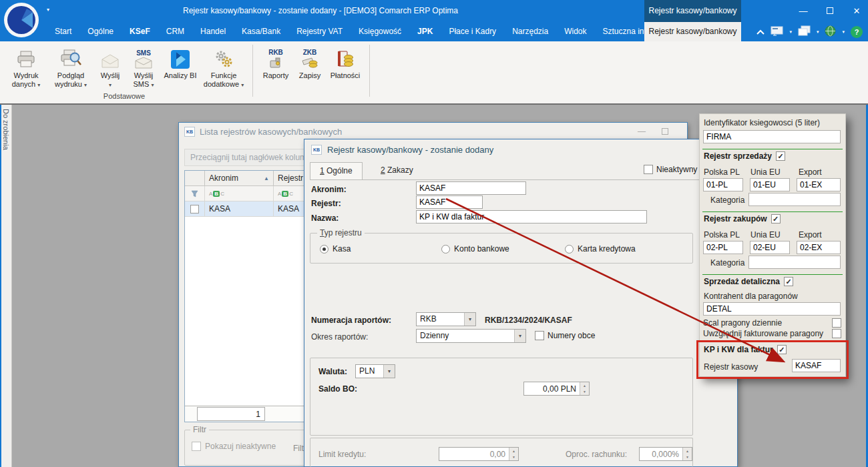 The height and width of the screenshot is (467, 868). Describe the element at coordinates (519, 336) in the screenshot. I see `okres-combo-caret: ▾` at that location.